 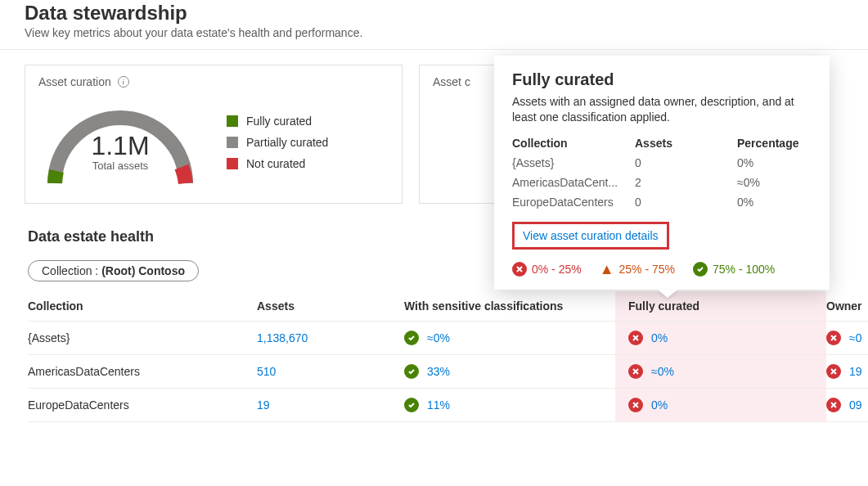 I want to click on card-title: Asset curation, so click(x=75, y=82).